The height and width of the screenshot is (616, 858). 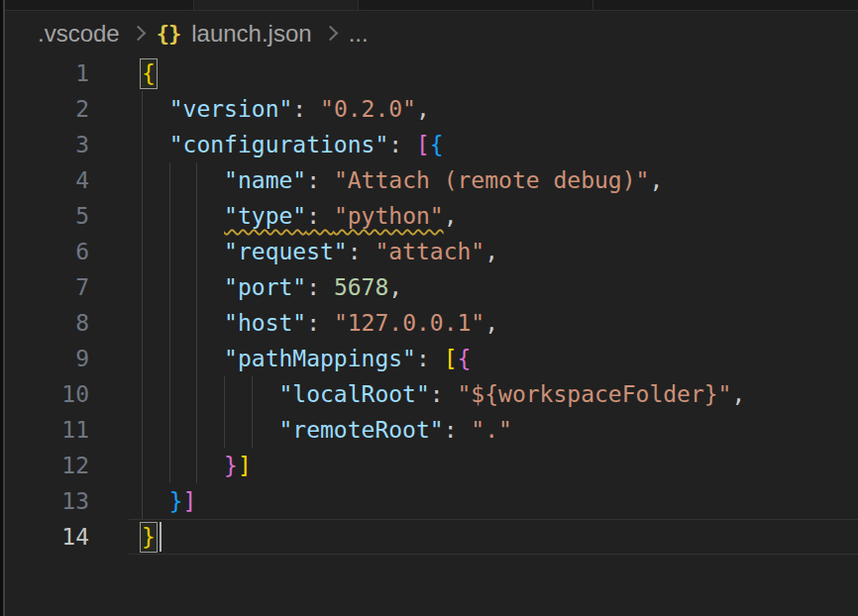 I want to click on token: "name", so click(x=266, y=180).